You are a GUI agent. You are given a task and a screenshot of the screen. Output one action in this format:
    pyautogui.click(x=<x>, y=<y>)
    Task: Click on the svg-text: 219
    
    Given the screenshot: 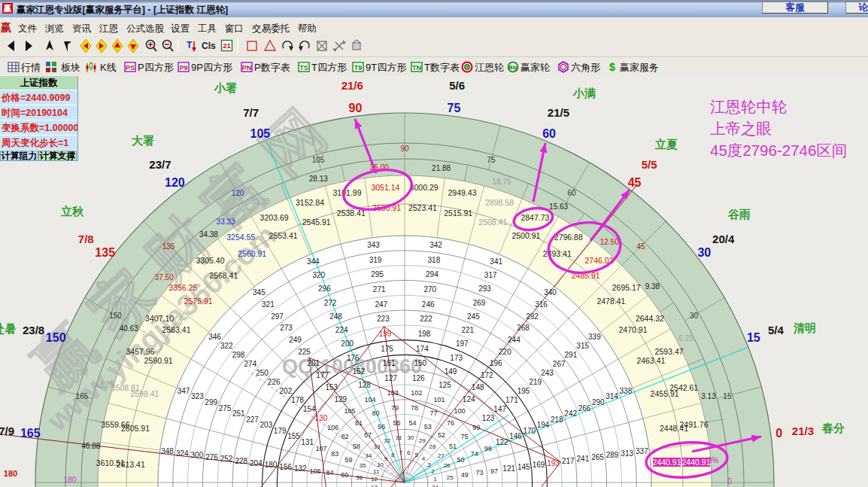 What is the action you would take?
    pyautogui.click(x=536, y=382)
    